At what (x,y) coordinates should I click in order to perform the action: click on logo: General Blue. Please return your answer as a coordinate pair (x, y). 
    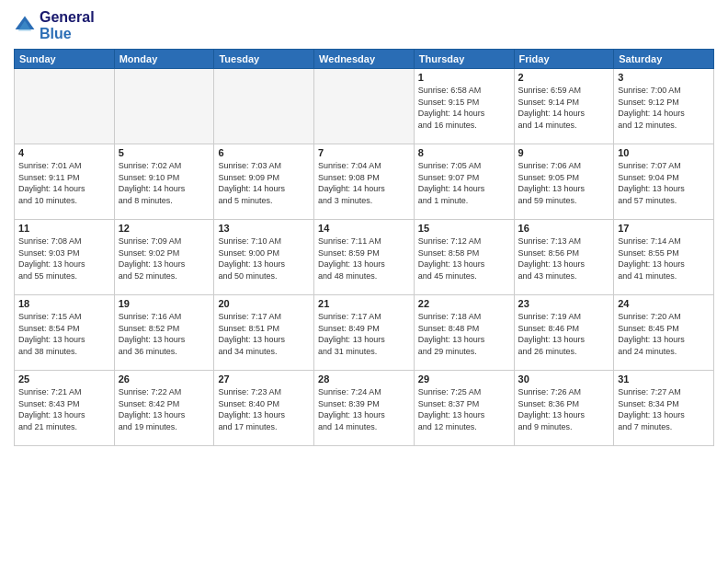
    Looking at the image, I should click on (54, 26).